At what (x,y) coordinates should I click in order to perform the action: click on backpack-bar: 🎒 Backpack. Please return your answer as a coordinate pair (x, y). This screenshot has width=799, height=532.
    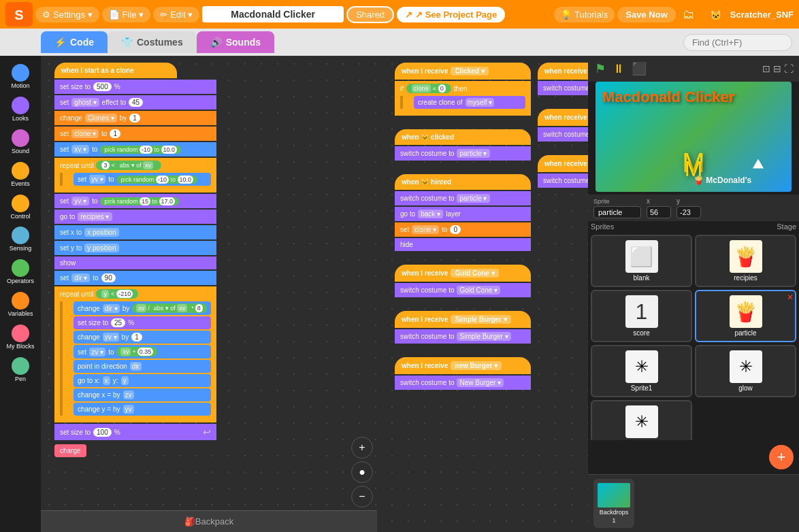
    Looking at the image, I should click on (209, 521).